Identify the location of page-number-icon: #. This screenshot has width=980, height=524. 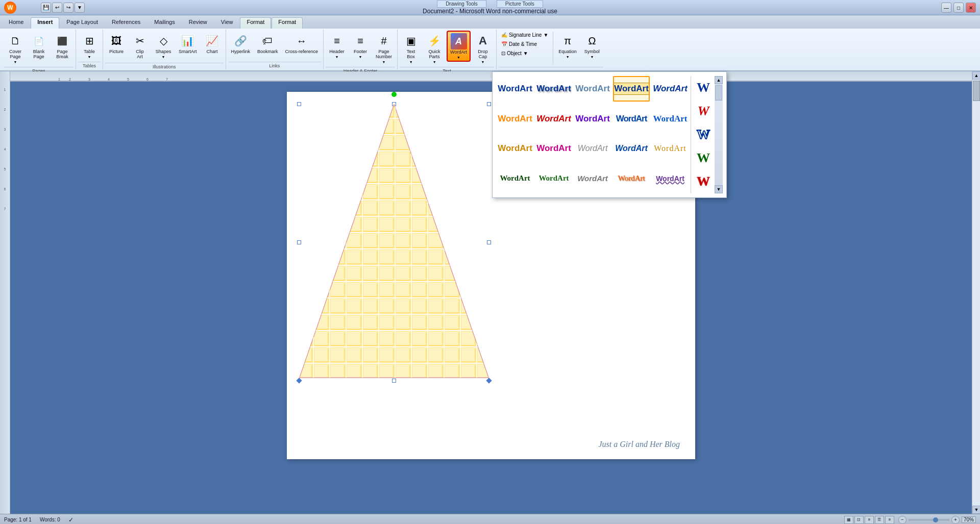
(384, 41).